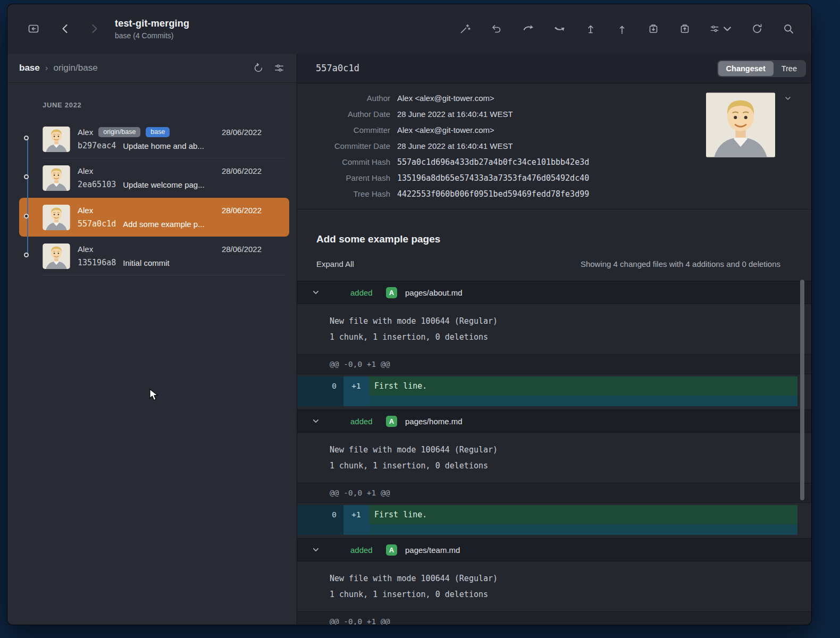 The image size is (840, 638). Describe the element at coordinates (465, 29) in the screenshot. I see `quick-actions-button` at that location.